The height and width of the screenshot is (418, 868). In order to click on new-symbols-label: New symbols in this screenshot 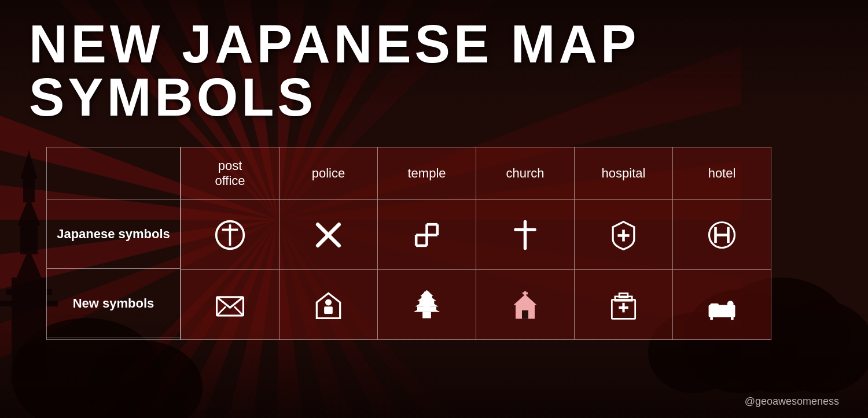, I will do `click(113, 304)`.